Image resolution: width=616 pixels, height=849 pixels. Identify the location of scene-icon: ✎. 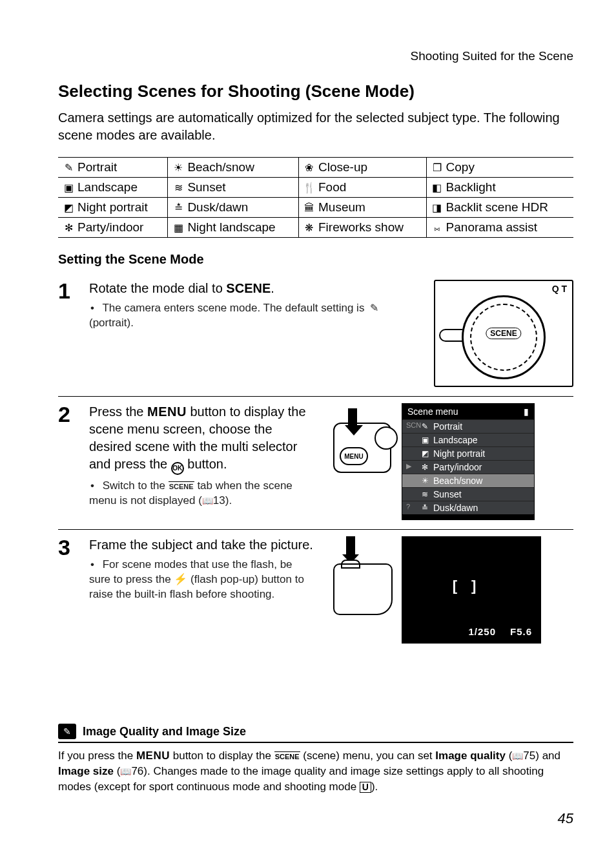
(68, 168).